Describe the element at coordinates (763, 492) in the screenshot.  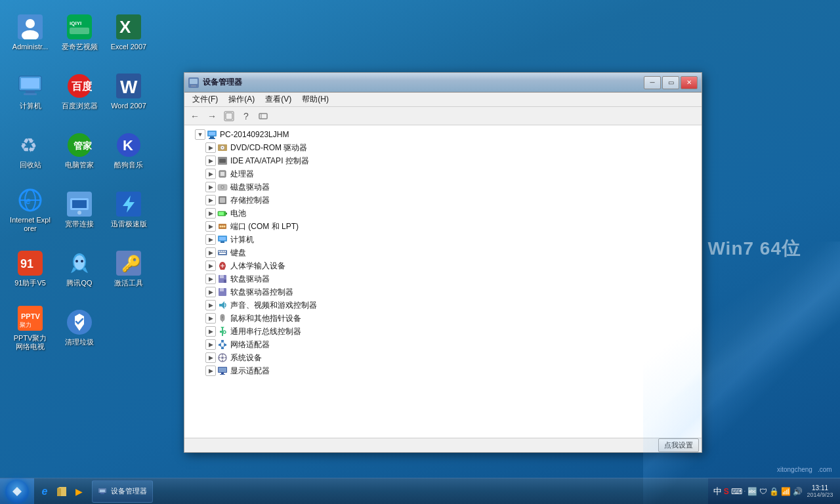
I see `tray-shield1-icon: 🛡` at that location.